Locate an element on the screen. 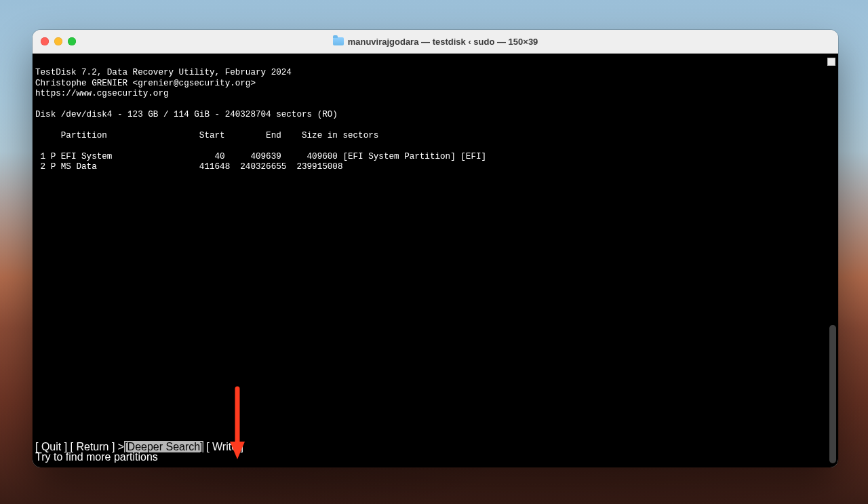 The height and width of the screenshot is (504, 868). minimize-icon is located at coordinates (58, 41).